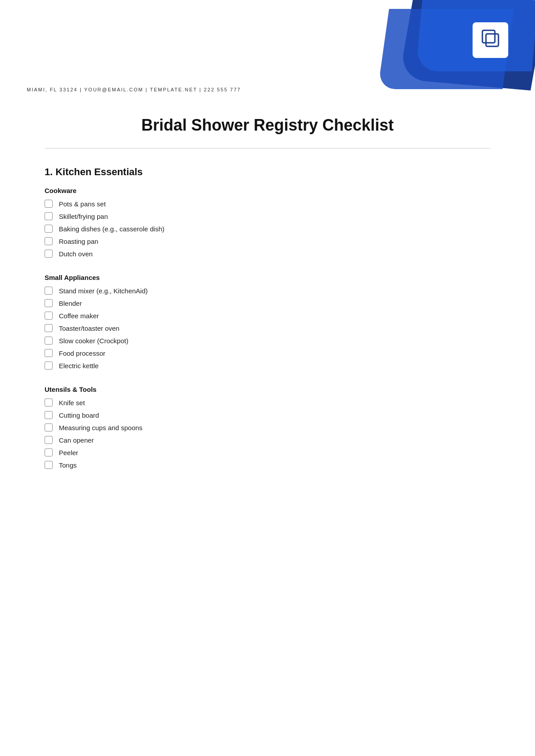  Describe the element at coordinates (101, 428) in the screenshot. I see `item-label: Measuring cups and spoons` at that location.